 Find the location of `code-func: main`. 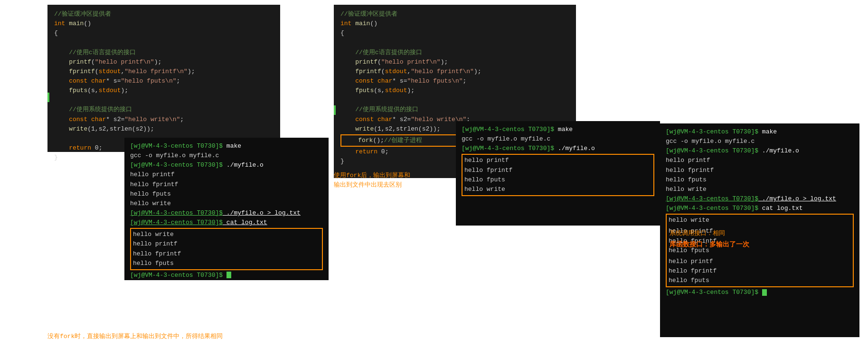

code-func: main is located at coordinates (76, 24).